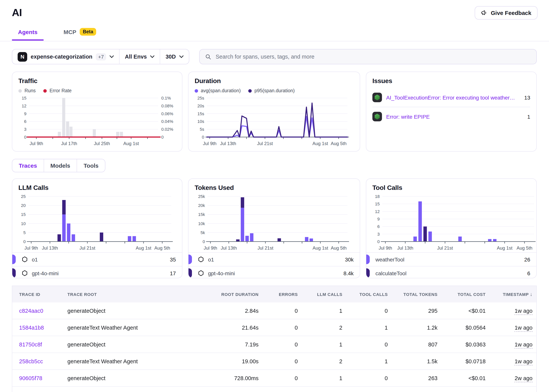  Describe the element at coordinates (38, 328) in the screenshot. I see `trace-id-cell: 1584a1b8` at that location.